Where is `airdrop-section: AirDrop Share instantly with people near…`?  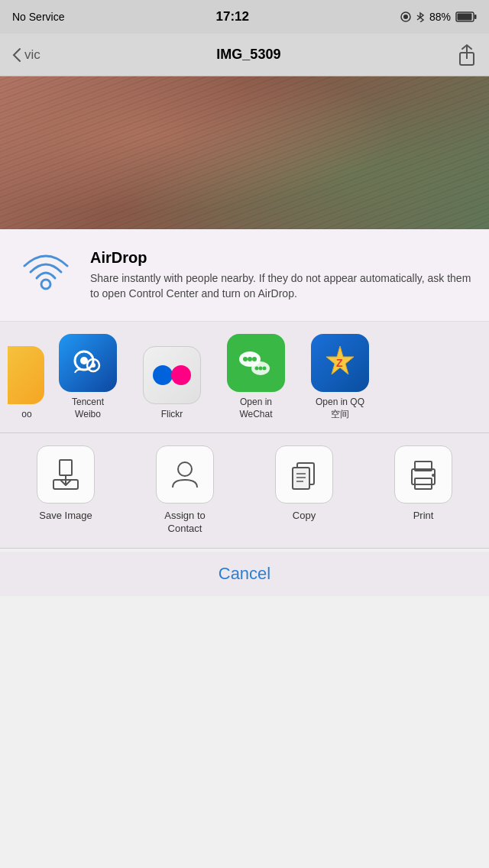 airdrop-section: AirDrop Share instantly with people near… is located at coordinates (244, 275).